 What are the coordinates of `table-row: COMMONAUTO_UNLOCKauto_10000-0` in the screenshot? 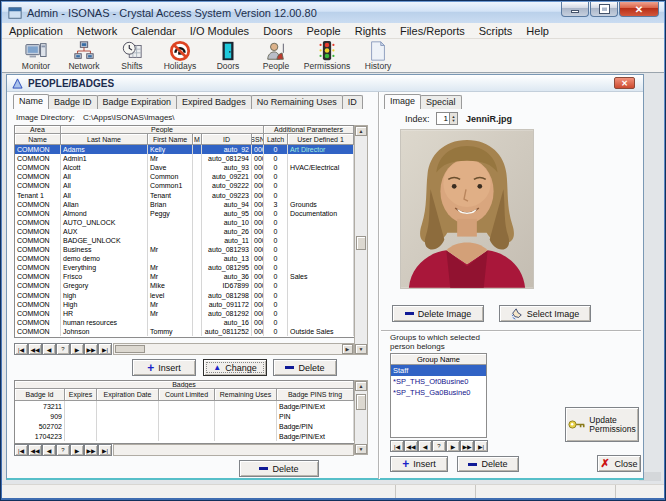 It's located at (184, 222).